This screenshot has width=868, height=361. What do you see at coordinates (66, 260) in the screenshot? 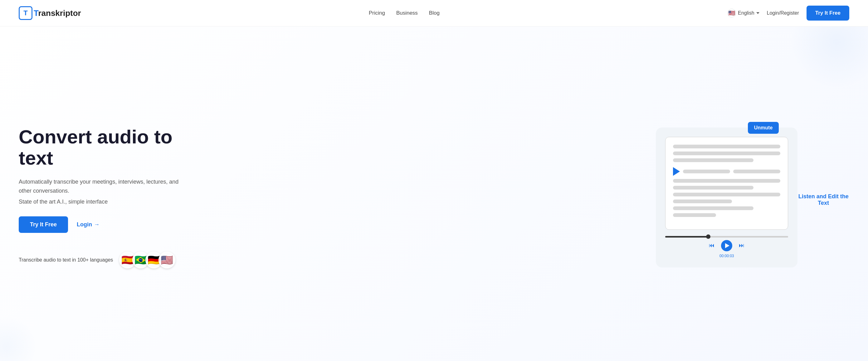
I see `languages-text: Transcribe audio to text in 100+ languag…` at bounding box center [66, 260].